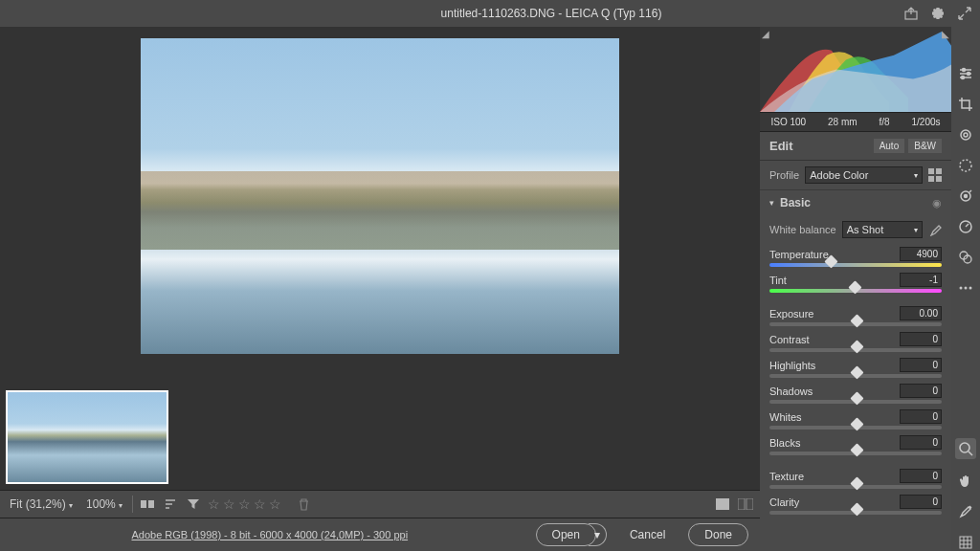 The height and width of the screenshot is (551, 980). Describe the element at coordinates (856, 394) in the screenshot. I see `shadows-slider: Shadows0` at that location.